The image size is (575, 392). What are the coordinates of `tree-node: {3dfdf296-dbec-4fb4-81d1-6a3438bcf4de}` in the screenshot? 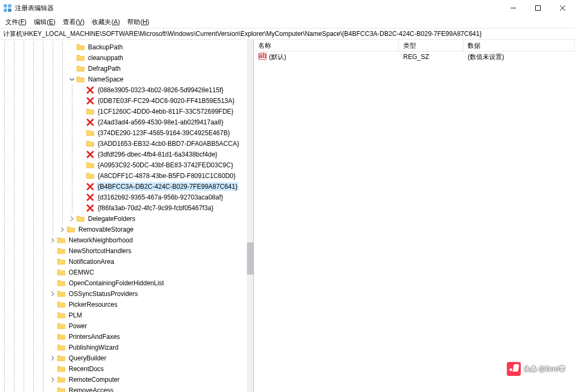 It's located at (127, 154).